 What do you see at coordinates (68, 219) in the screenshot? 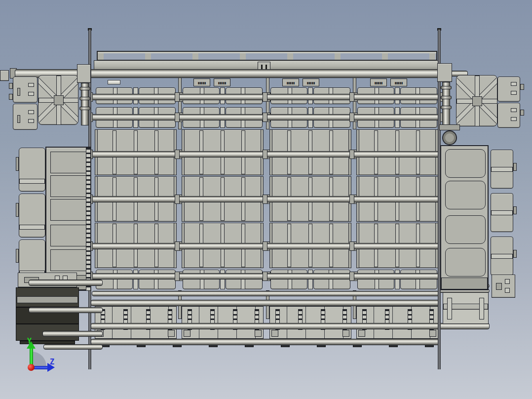
I see `side-column-left` at bounding box center [68, 219].